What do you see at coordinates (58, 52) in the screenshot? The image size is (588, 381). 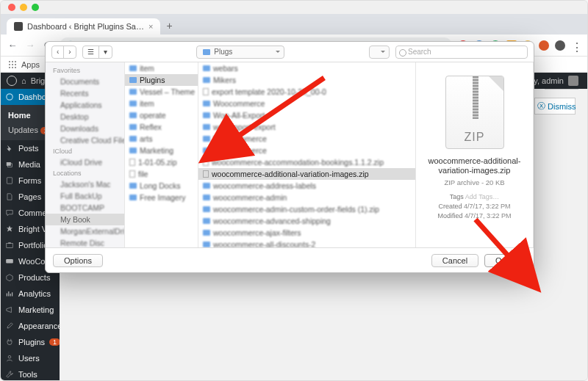 I see `chevron-left-icon: ‹` at bounding box center [58, 52].